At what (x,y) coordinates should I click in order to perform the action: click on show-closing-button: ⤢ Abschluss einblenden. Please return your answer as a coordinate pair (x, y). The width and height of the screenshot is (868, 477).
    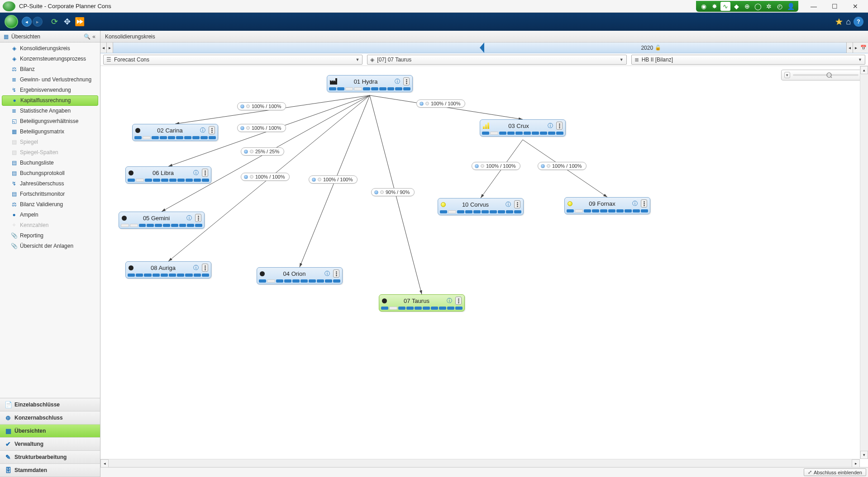
    Looking at the image, I should click on (835, 472).